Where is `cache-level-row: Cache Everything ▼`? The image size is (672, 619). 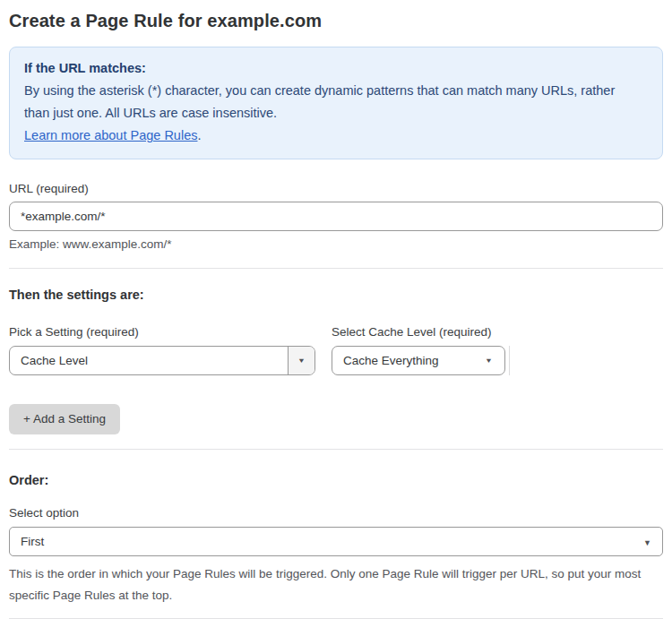
cache-level-row: Cache Everything ▼ is located at coordinates (421, 357).